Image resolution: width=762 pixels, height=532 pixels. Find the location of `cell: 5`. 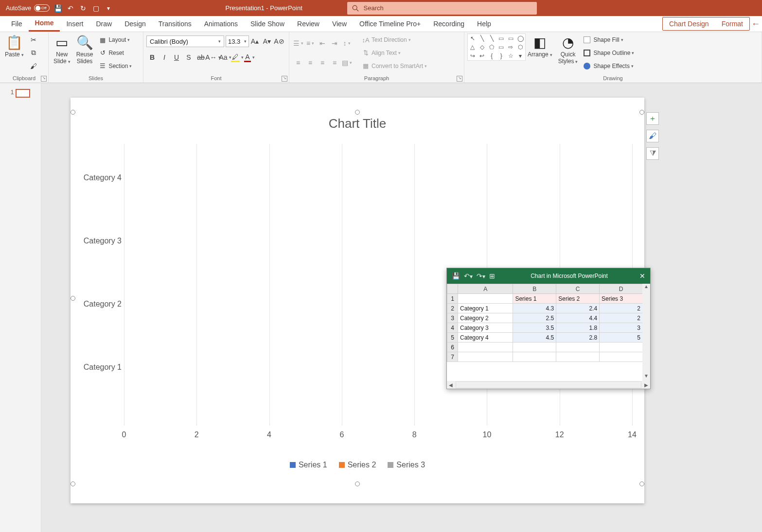

cell: 5 is located at coordinates (621, 338).